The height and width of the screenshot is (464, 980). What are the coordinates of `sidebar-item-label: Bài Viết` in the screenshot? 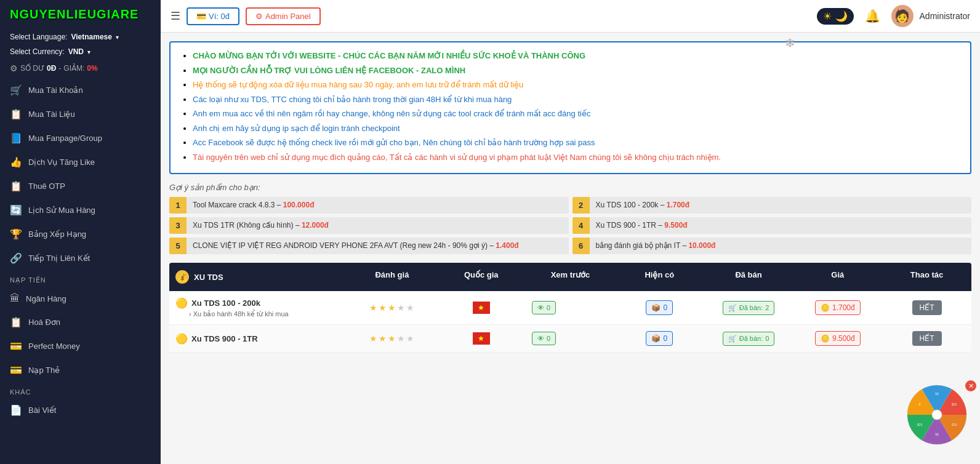 It's located at (42, 410).